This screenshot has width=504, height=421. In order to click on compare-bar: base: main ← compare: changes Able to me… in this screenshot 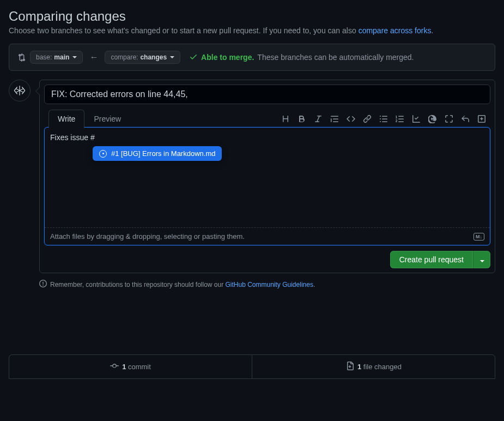, I will do `click(252, 57)`.